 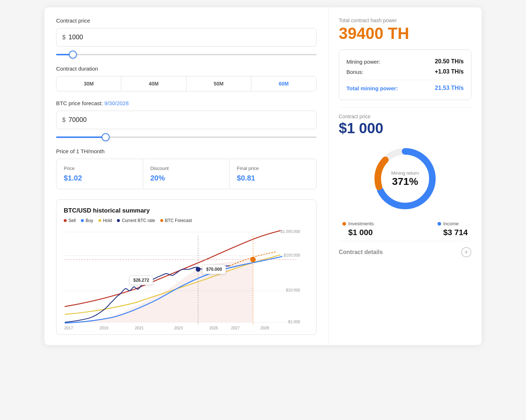 I want to click on bonus-label: Bonus:, so click(x=355, y=72).